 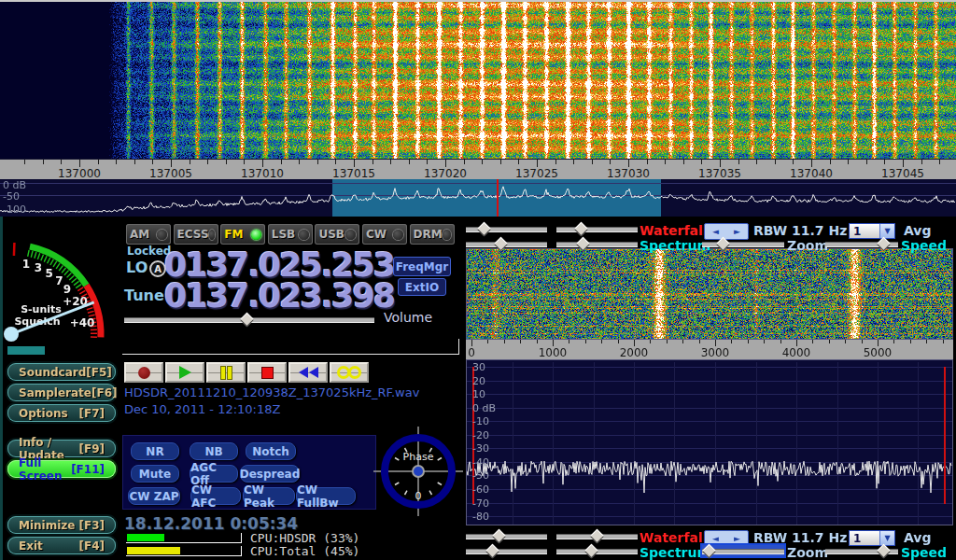 I want to click on button-exit: Exit[F4], so click(x=62, y=545).